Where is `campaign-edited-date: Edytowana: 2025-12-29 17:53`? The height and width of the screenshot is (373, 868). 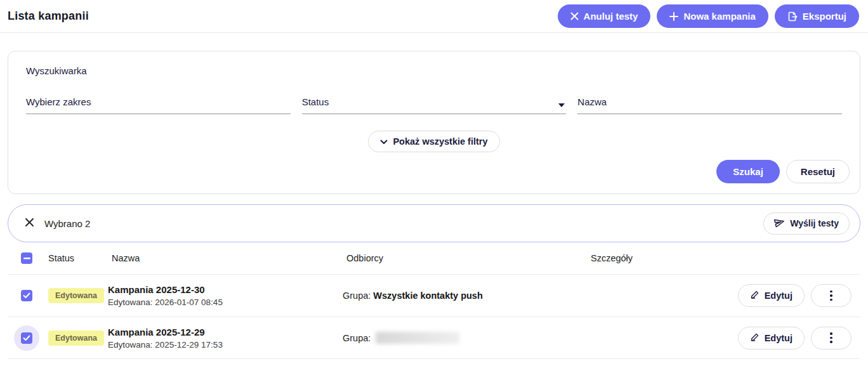
campaign-edited-date: Edytowana: 2025-12-29 17:53 is located at coordinates (225, 345).